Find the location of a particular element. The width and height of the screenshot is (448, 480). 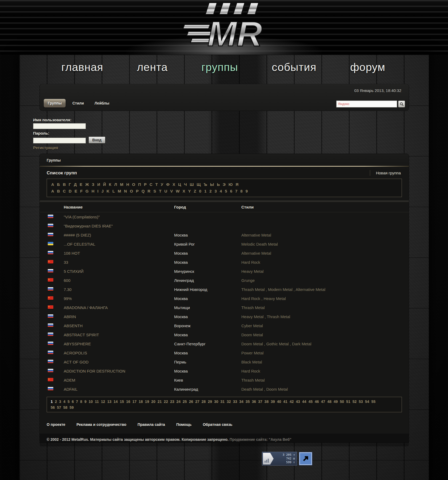

alphabet-letter: 6 is located at coordinates (231, 191).